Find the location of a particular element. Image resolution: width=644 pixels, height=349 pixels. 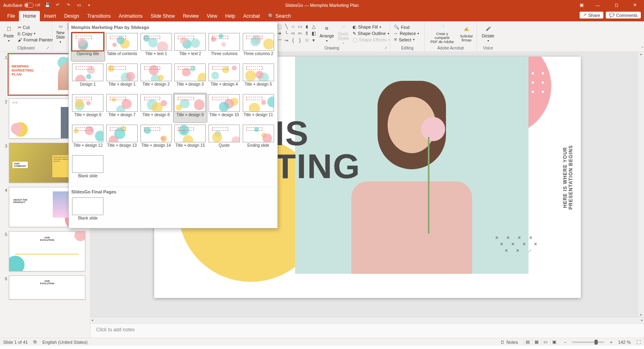

shape-leftarrow-icon: ⇦ is located at coordinates (300, 33).